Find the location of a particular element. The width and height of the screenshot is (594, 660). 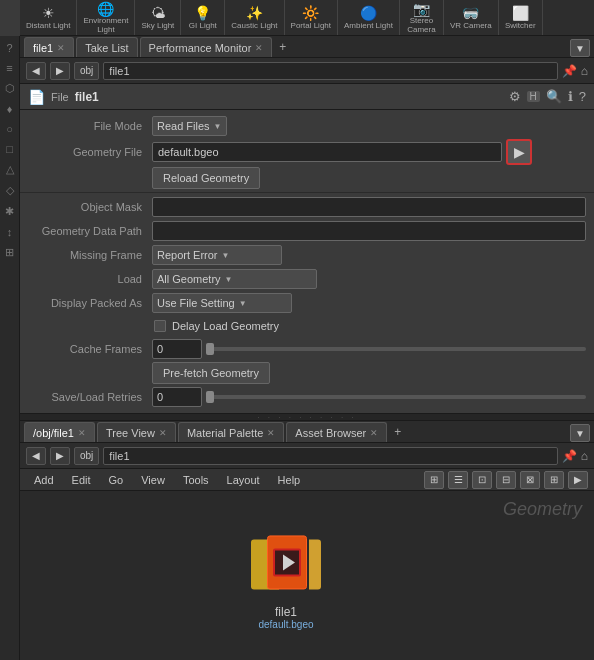

menu-edit: Edit is located at coordinates (82, 480).